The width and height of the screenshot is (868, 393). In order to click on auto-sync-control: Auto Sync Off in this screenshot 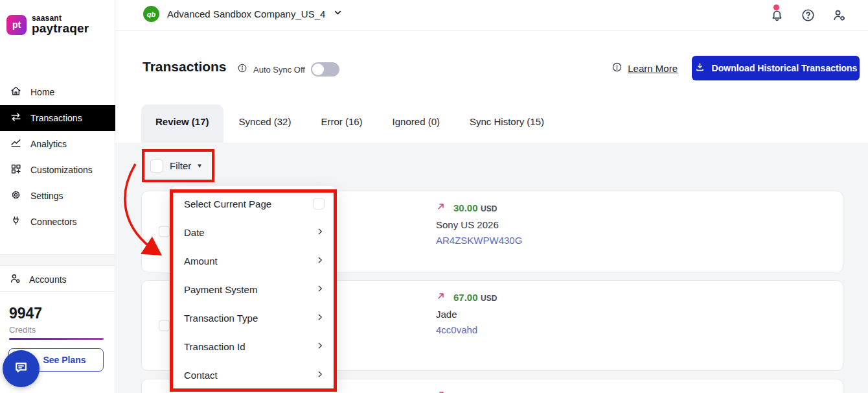, I will do `click(288, 69)`.